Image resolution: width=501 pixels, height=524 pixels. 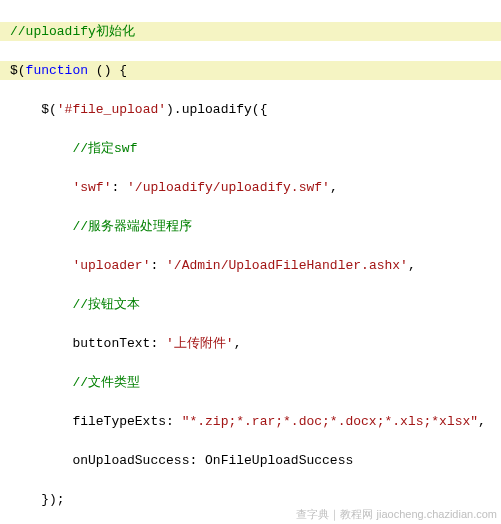 I want to click on code-text: });, so click(x=38, y=500).